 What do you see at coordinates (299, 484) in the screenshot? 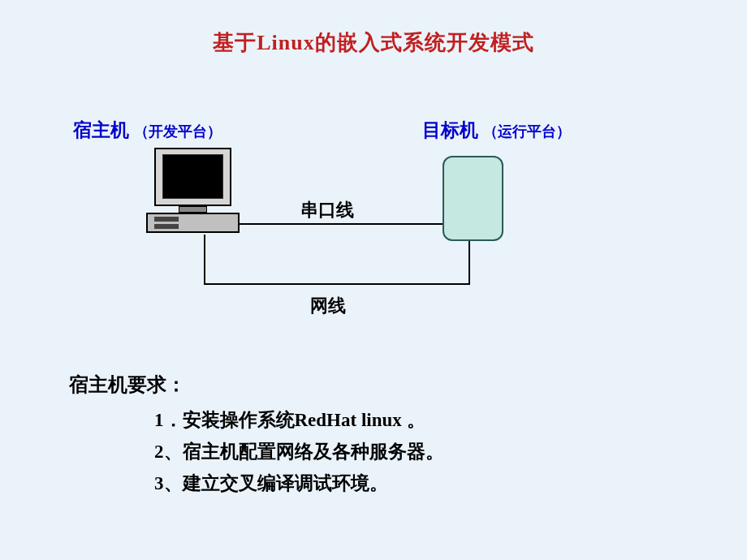
I see `list-item: 3、建立交叉编译调试环境。` at bounding box center [299, 484].